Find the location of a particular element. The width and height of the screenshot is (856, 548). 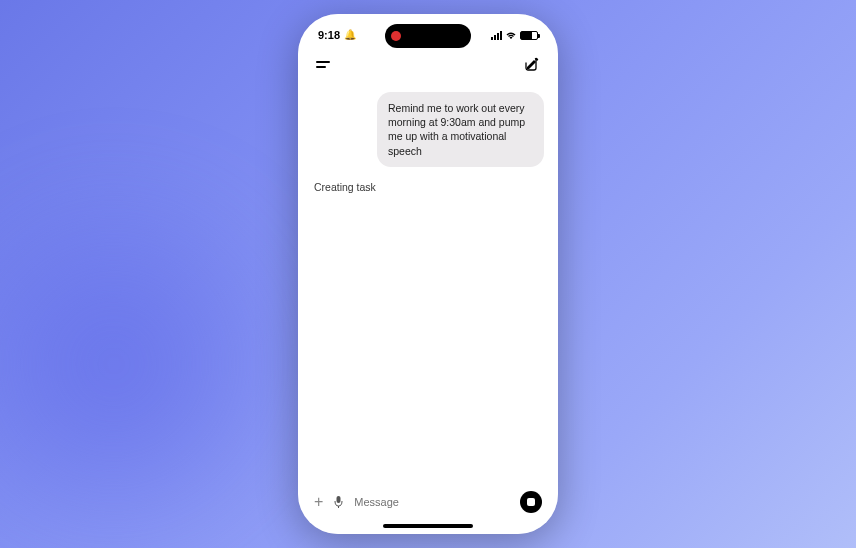

cellular-signal-icon is located at coordinates (496, 36).